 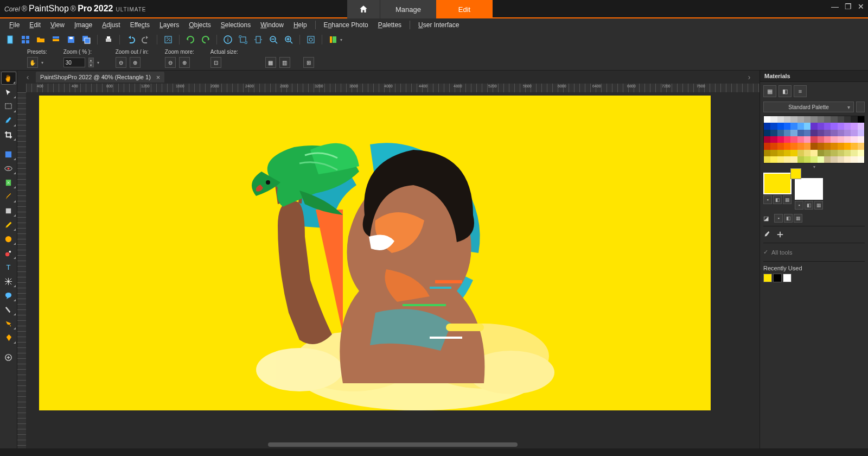 What do you see at coordinates (799, 205) in the screenshot?
I see `bg-style-solid: ▪` at bounding box center [799, 205].